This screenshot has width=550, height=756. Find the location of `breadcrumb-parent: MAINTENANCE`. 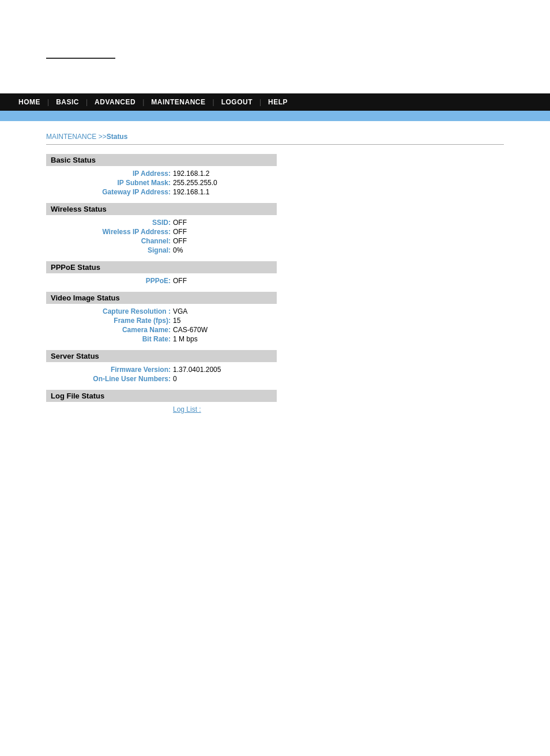

breadcrumb-parent: MAINTENANCE is located at coordinates (71, 137).